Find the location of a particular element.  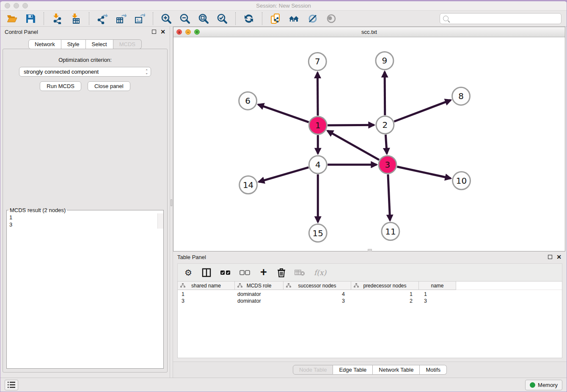

zoom-out-button is located at coordinates (185, 19).